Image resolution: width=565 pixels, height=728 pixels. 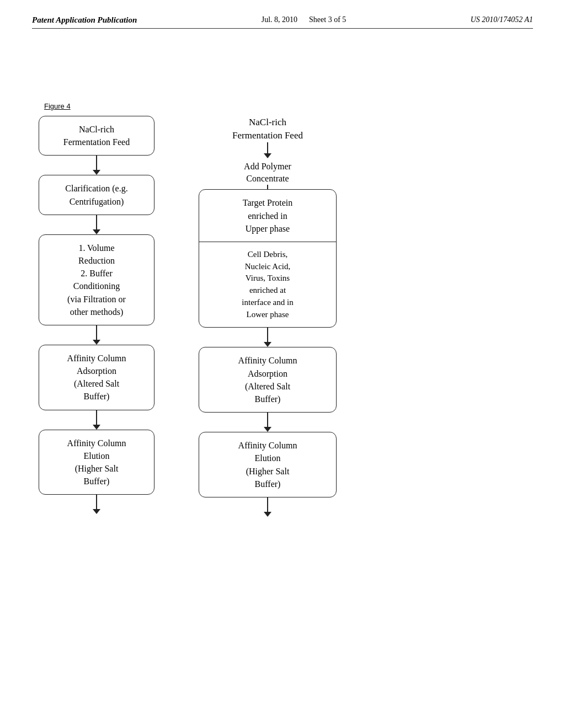 I want to click on right-box-4: Affinity Column Elution (Higher Salt Buf…, so click(x=268, y=464).